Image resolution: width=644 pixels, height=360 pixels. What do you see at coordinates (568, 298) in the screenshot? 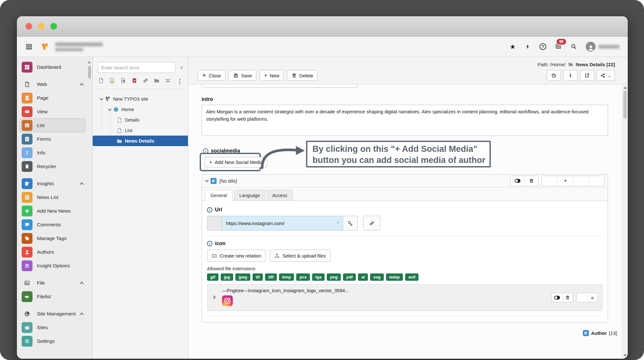
I see `file-delete-button` at bounding box center [568, 298].